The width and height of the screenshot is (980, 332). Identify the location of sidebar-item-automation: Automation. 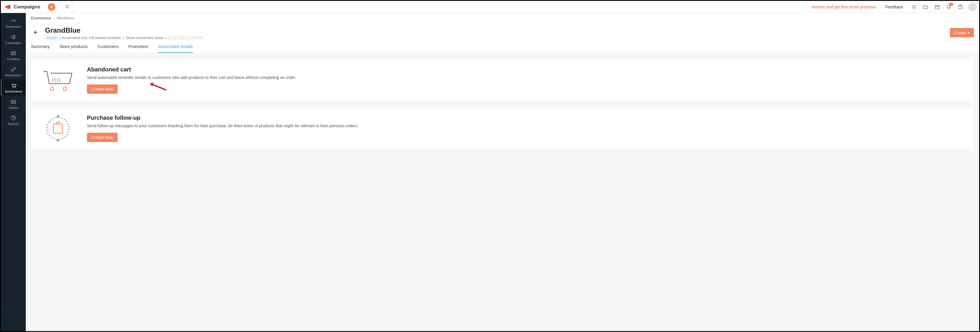
(13, 71).